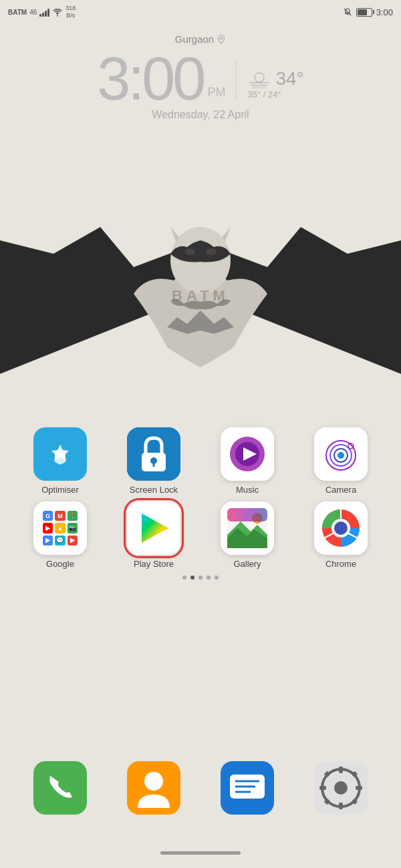 The width and height of the screenshot is (401, 868). Describe the element at coordinates (341, 461) in the screenshot. I see `app-camera: Camera` at that location.